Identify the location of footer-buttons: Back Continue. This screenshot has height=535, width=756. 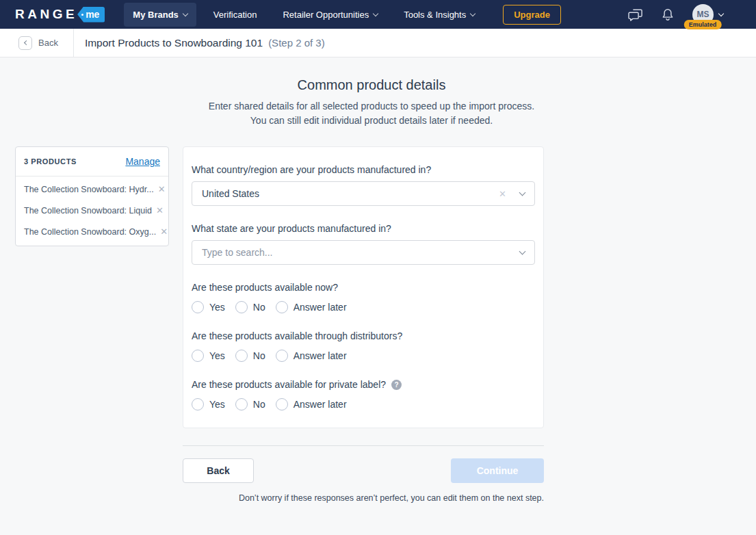
(363, 471).